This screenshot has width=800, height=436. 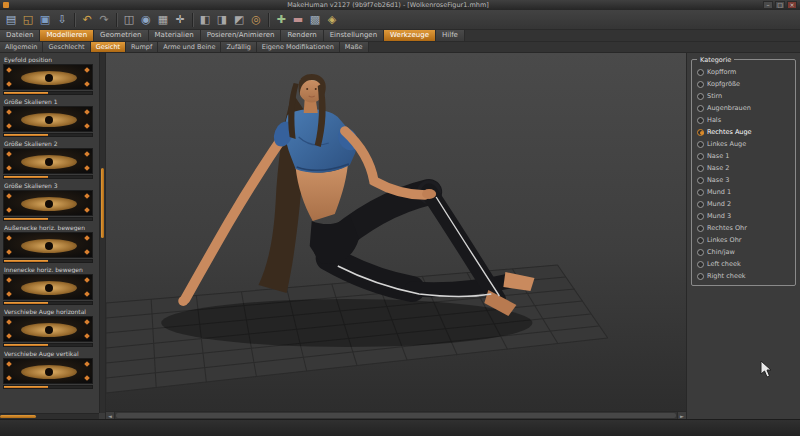 I want to click on camera-top-icon: ◩, so click(x=239, y=20).